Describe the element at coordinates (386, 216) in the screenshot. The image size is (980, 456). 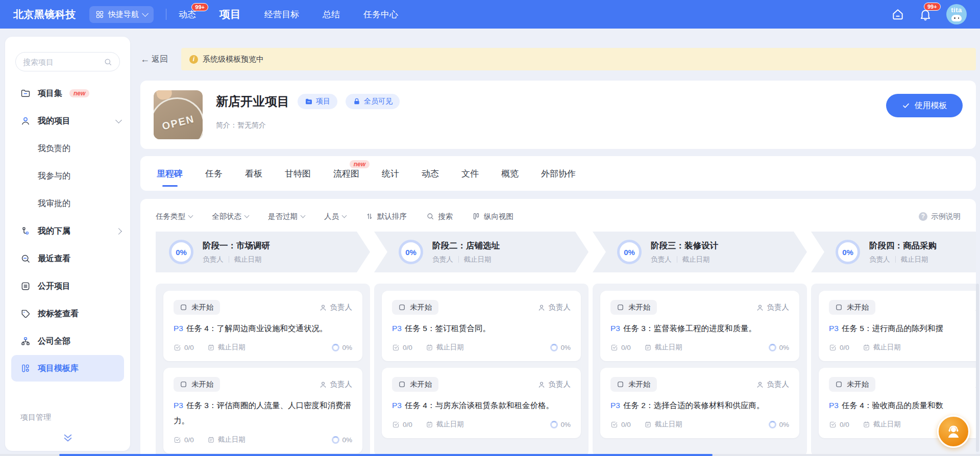
I see `sort-button: 默认排序` at that location.